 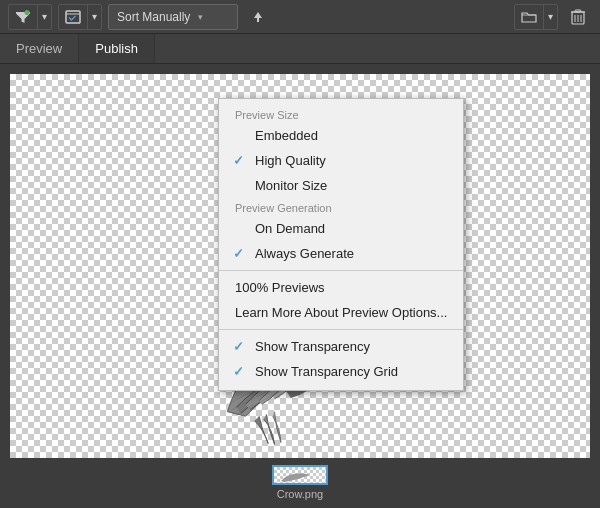 What do you see at coordinates (117, 48) in the screenshot?
I see `tab-publish: Publish` at bounding box center [117, 48].